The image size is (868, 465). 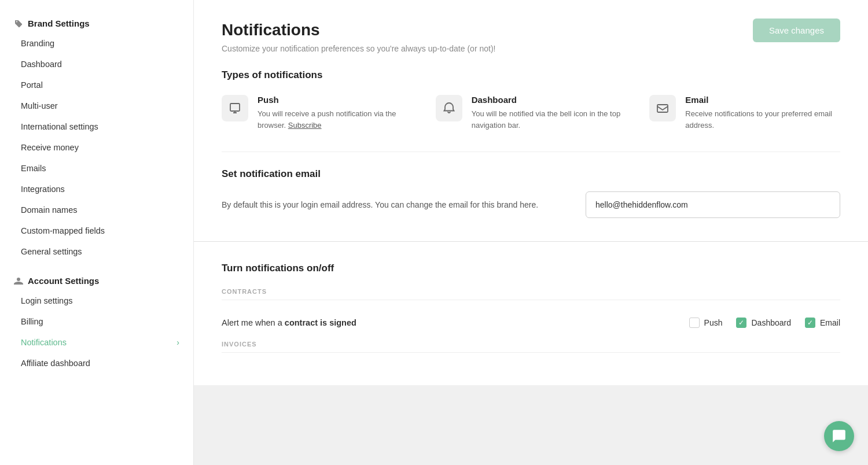 I want to click on contract-email-checkbox: ✓, so click(x=810, y=323).